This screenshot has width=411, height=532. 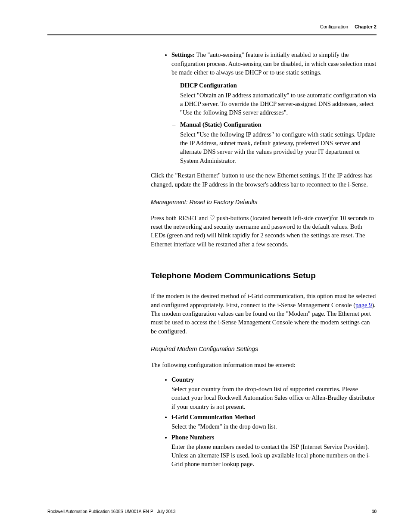 What do you see at coordinates (264, 231) in the screenshot?
I see `reset-body: Press both RESET and ♡ push-buttons (loc…` at bounding box center [264, 231].